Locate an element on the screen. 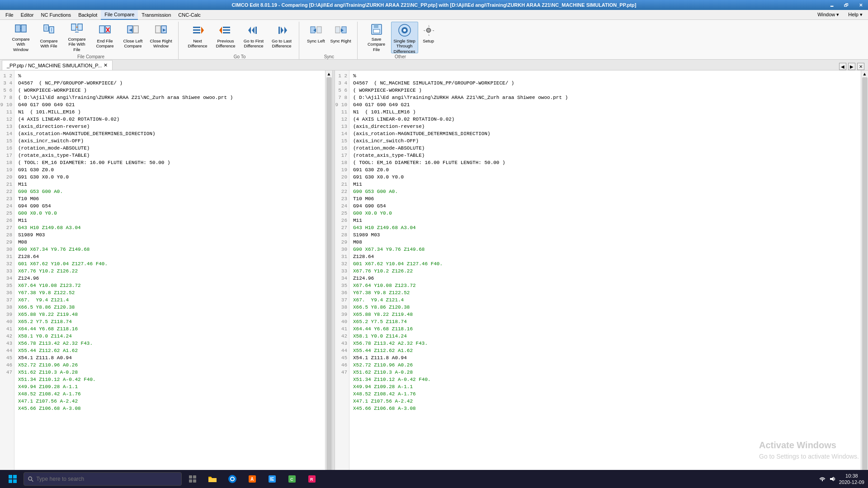  app4-button: R is located at coordinates (312, 479).